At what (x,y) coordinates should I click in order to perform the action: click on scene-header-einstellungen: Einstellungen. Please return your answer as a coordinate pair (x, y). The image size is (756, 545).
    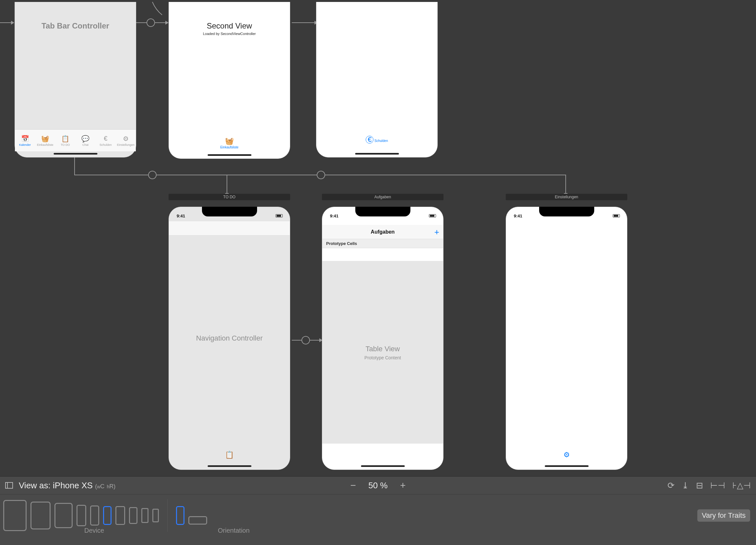
    Looking at the image, I should click on (567, 197).